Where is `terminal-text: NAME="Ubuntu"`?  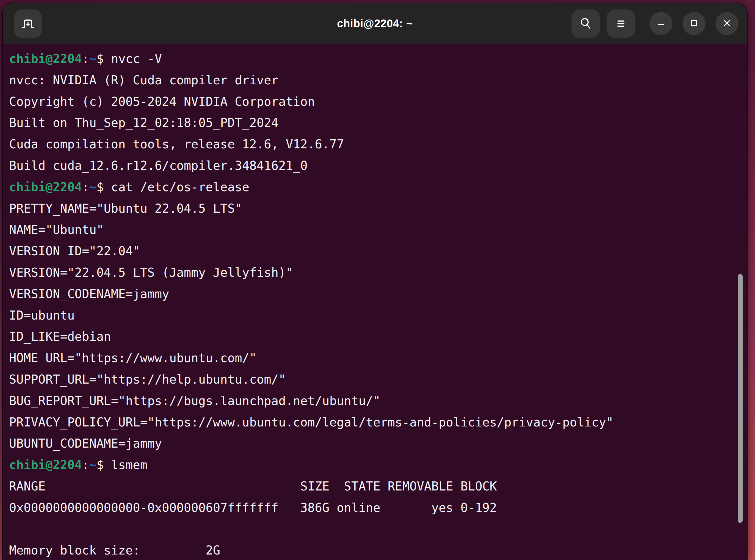
terminal-text: NAME="Ubuntu" is located at coordinates (56, 230).